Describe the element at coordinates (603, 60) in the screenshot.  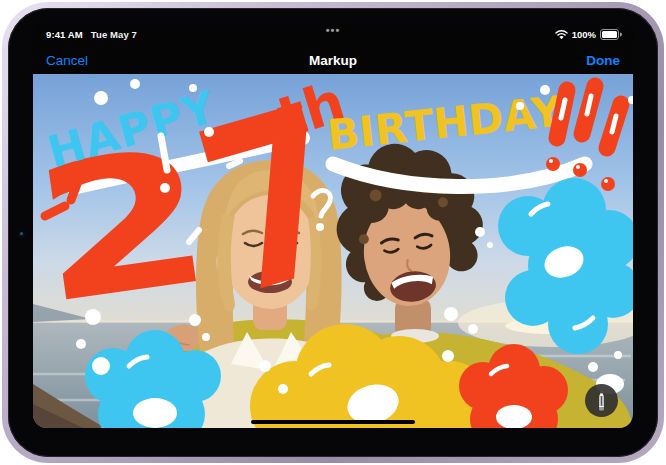
I see `done-button: Done` at that location.